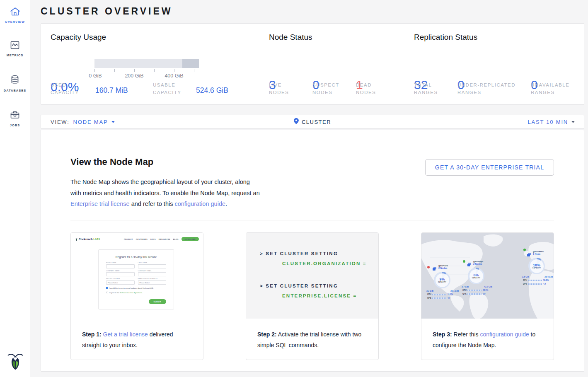 The width and height of the screenshot is (588, 377). Describe the element at coordinates (15, 362) in the screenshot. I see `cockroachdb-logo` at that location.